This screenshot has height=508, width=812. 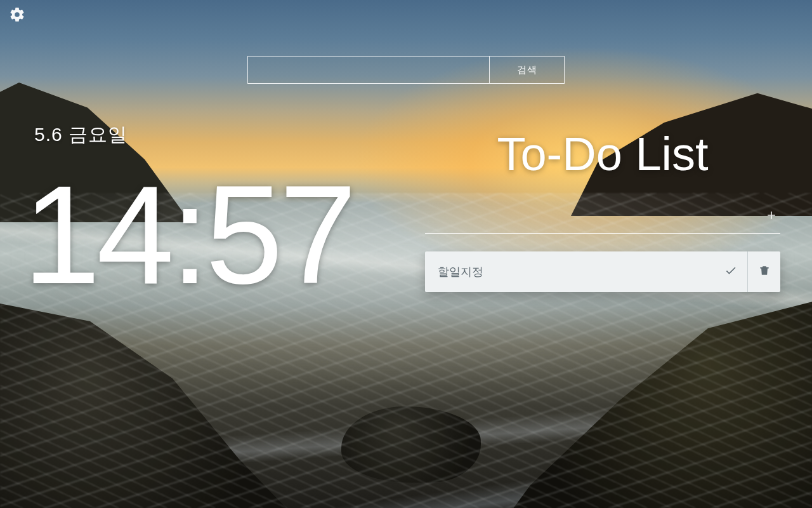 What do you see at coordinates (17, 16) in the screenshot?
I see `gear-icon` at bounding box center [17, 16].